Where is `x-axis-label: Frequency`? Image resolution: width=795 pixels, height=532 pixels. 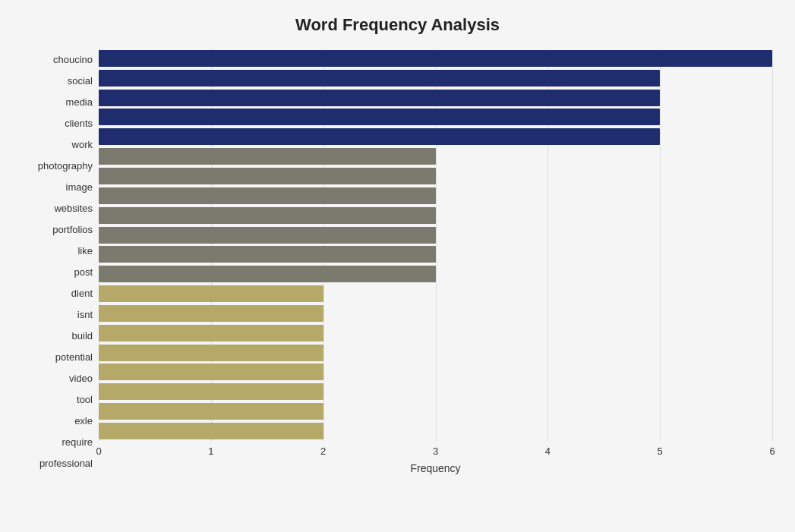
x-axis-label: Frequency is located at coordinates (436, 468).